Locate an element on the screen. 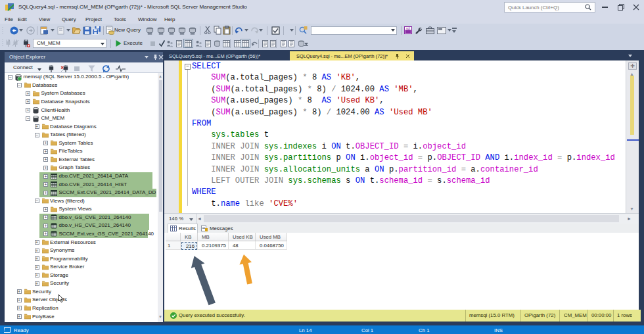 This screenshot has height=334, width=644. svg-text: sql is located at coordinates (408, 29).